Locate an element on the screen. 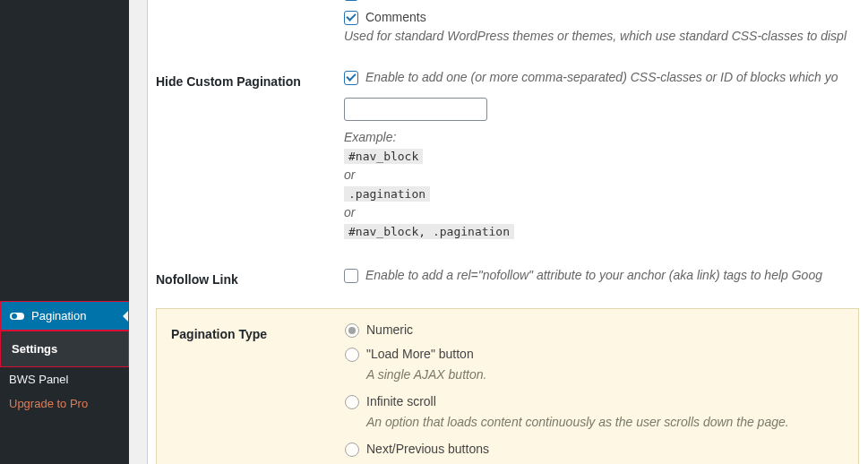 This screenshot has width=868, height=464. sidebar-submenu: Settings is located at coordinates (64, 349).